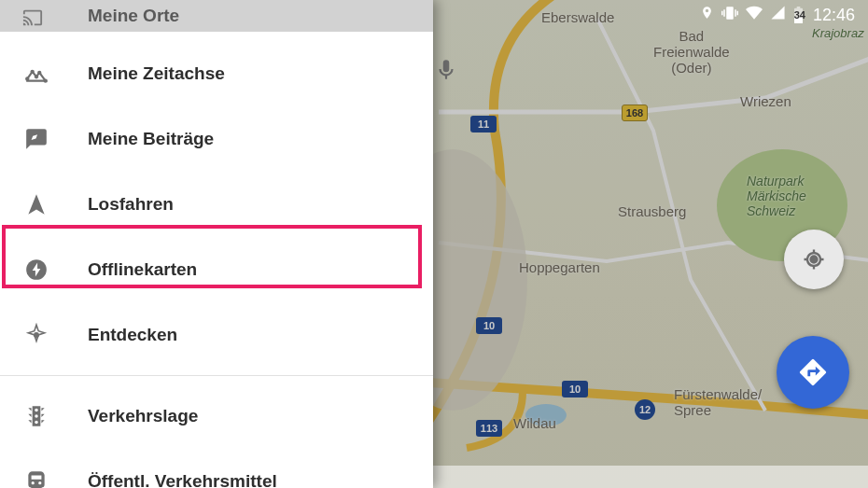 This screenshot has height=488, width=868. What do you see at coordinates (151, 139) in the screenshot?
I see `menu-item-label: Meine Beiträge` at bounding box center [151, 139].